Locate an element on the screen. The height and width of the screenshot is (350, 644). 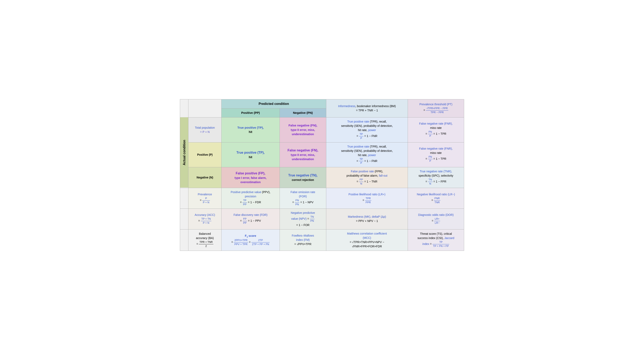
tnr-main-cell: True negative rate (TNR), specificity (S… is located at coordinates (436, 178).